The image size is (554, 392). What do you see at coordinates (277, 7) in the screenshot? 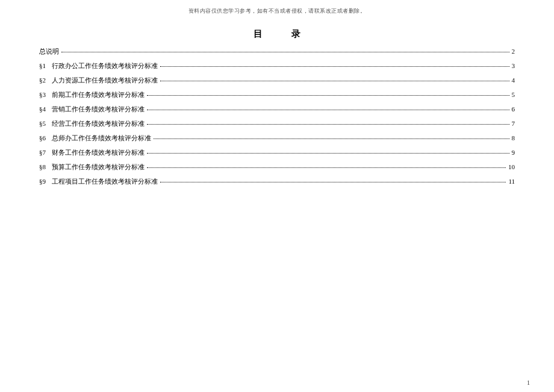
I see `header-disclaimer: 资料内容仅供您学习参考，如有不当或者侵权，请联系改正或者删除。` at bounding box center [277, 7].